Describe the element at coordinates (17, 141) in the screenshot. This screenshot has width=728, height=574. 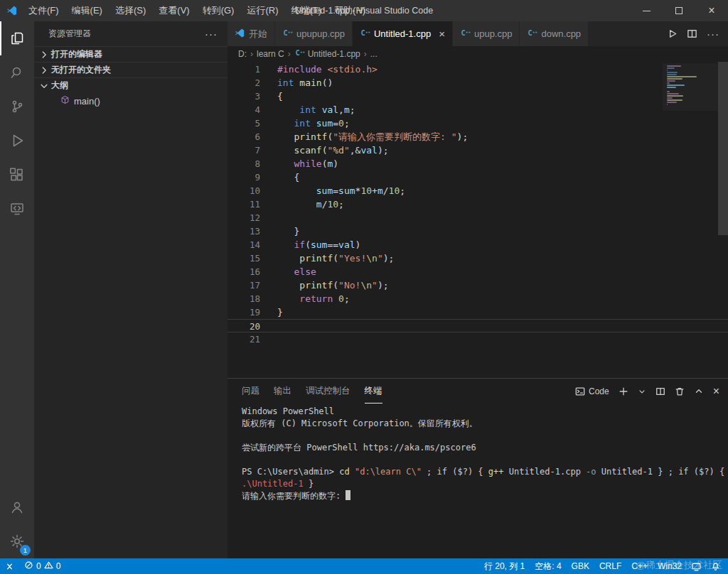
I see `run-and-debug-icon` at that location.